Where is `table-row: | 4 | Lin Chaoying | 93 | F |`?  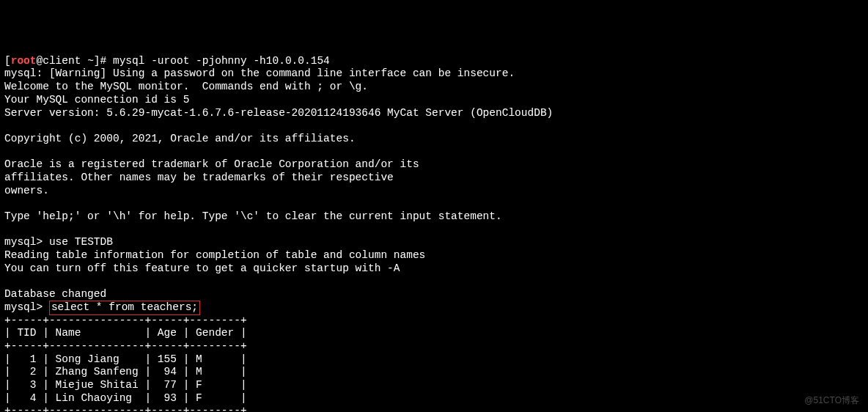
table-row: | 4 | Lin Chaoying | 93 | F | is located at coordinates (126, 398).